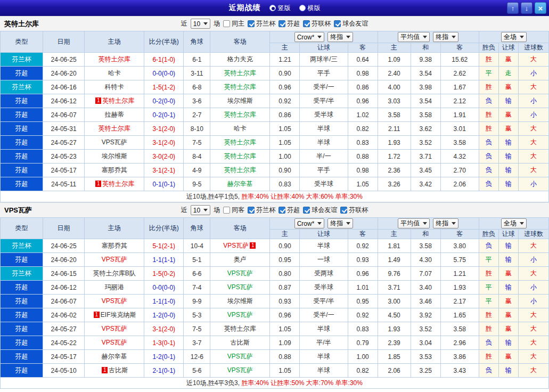 This screenshot has width=549, height=392. Describe the element at coordinates (282, 210) in the screenshot. I see `checkbox-checked-icon` at that location.